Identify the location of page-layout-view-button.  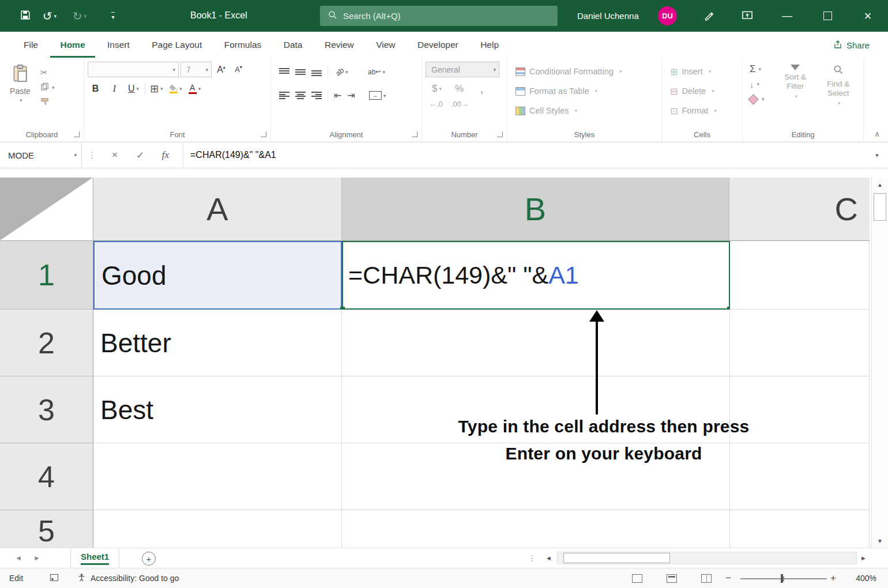
(672, 578).